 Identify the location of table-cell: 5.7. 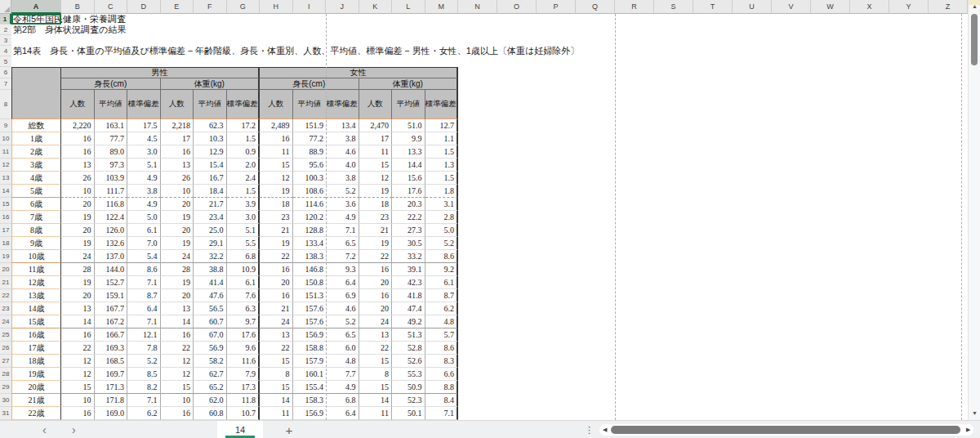
(443, 335).